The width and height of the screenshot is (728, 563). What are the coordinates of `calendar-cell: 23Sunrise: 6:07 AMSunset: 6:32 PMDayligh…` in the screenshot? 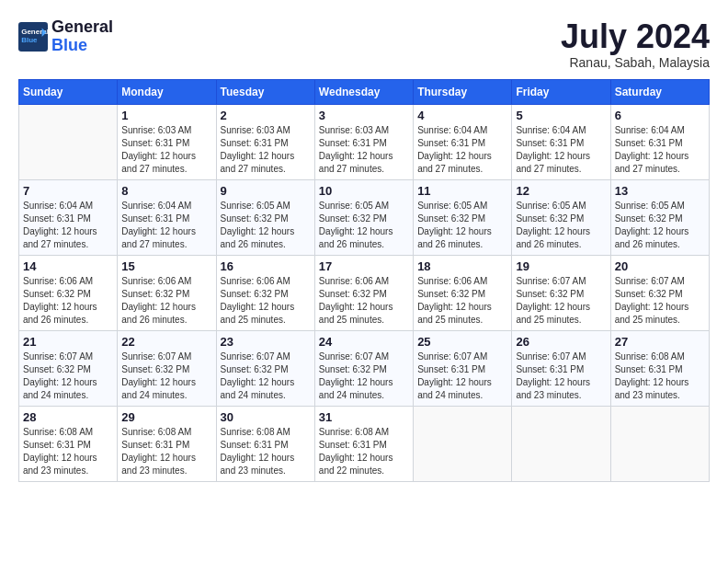 It's located at (265, 368).